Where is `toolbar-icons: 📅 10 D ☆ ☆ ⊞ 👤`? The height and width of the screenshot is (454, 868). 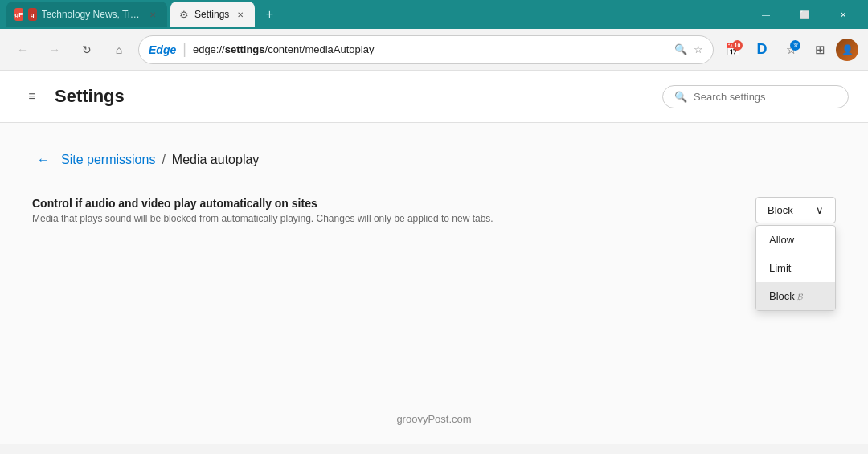
toolbar-icons: 📅 10 D ☆ ☆ ⊞ 👤 is located at coordinates (789, 50).